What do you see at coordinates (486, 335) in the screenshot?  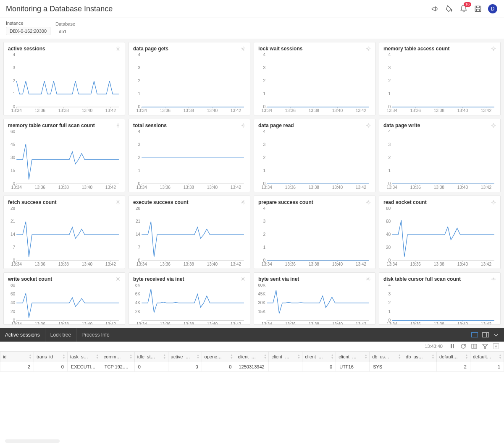 I see `view-split-icon` at bounding box center [486, 335].